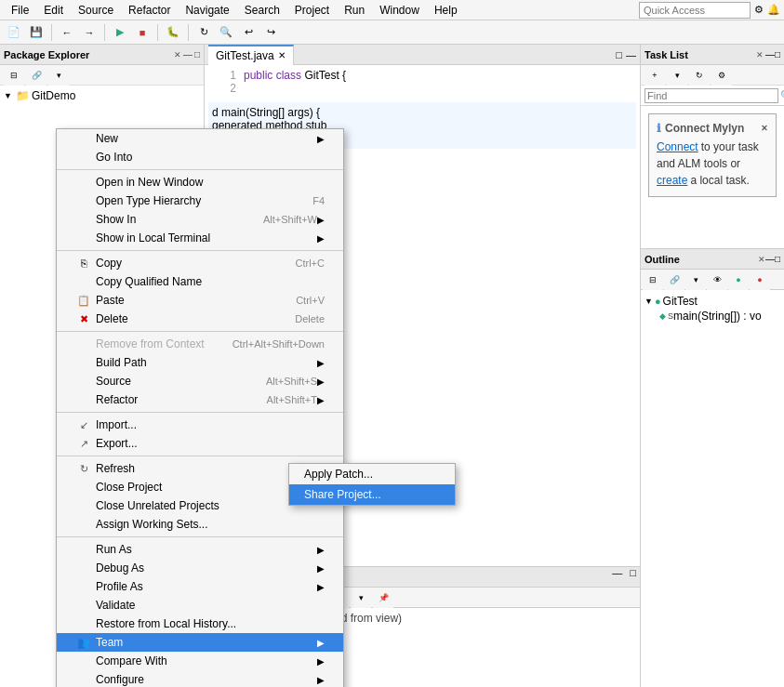 This screenshot has width=784, height=687. Describe the element at coordinates (400, 10) in the screenshot. I see `menu-window: Window` at that location.